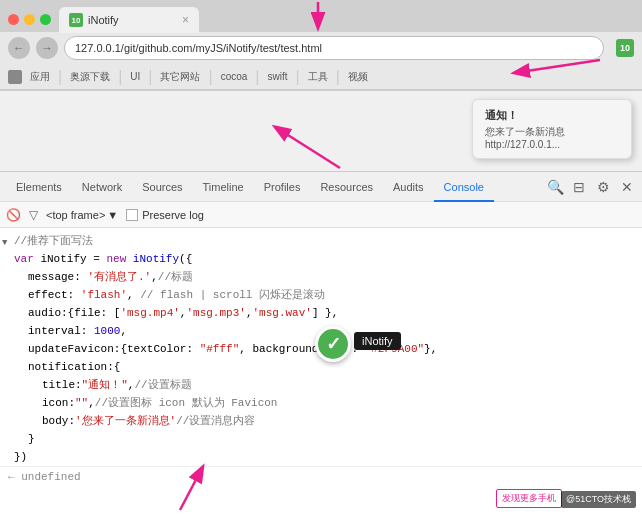 Image resolution: width=642 pixels, height=514 pixels. Describe the element at coordinates (321, 385) in the screenshot. I see `console-line: title:"通知！",//设置标题` at that location.